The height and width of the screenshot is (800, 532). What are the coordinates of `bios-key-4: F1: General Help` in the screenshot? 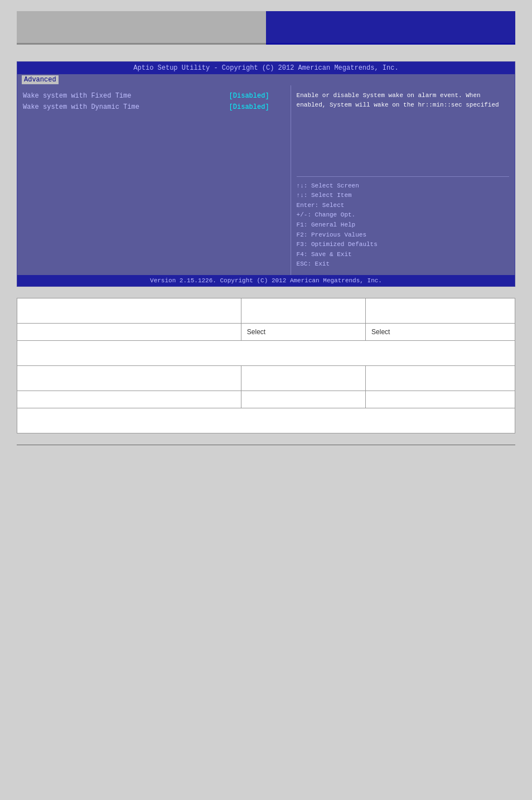 It's located at (403, 225).